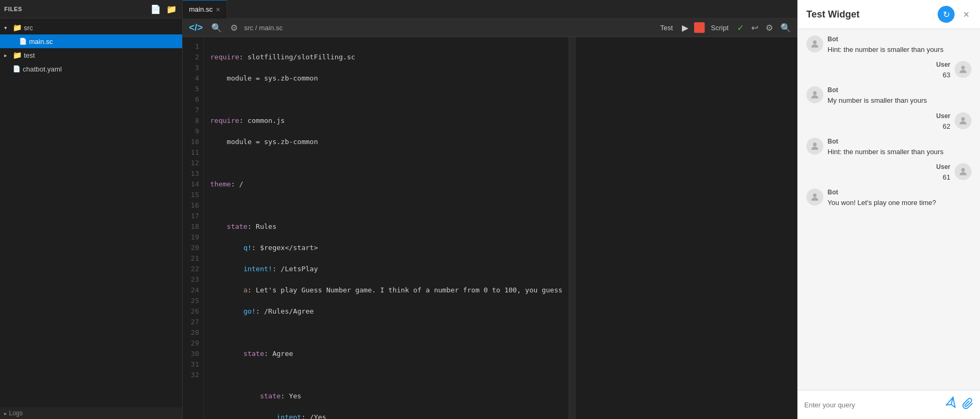 The height and width of the screenshot is (419, 980). Describe the element at coordinates (699, 28) in the screenshot. I see `stop-button` at that location.